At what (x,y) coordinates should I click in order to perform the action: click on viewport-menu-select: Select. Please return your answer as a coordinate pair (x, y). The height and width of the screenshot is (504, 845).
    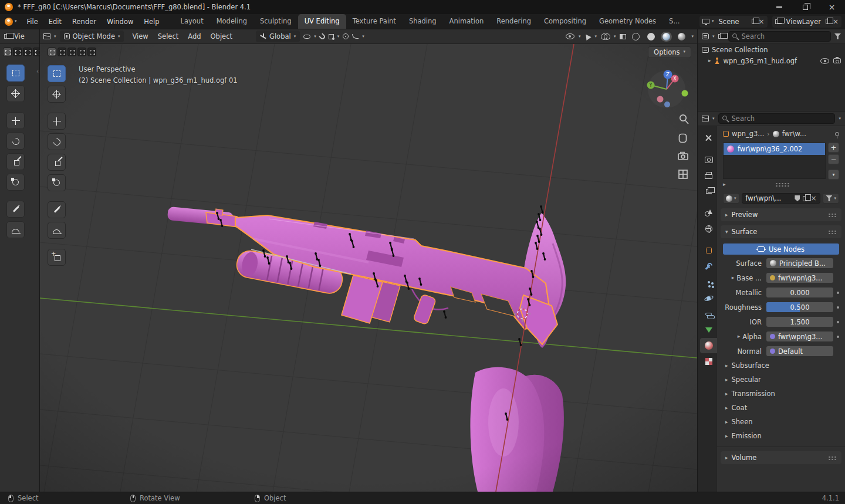
    Looking at the image, I should click on (168, 36).